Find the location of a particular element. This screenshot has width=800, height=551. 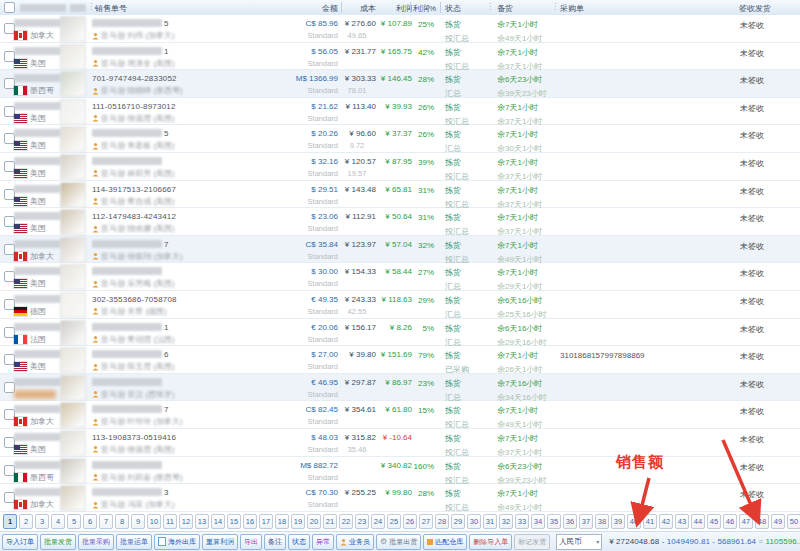

page-button: 16 is located at coordinates (250, 522).